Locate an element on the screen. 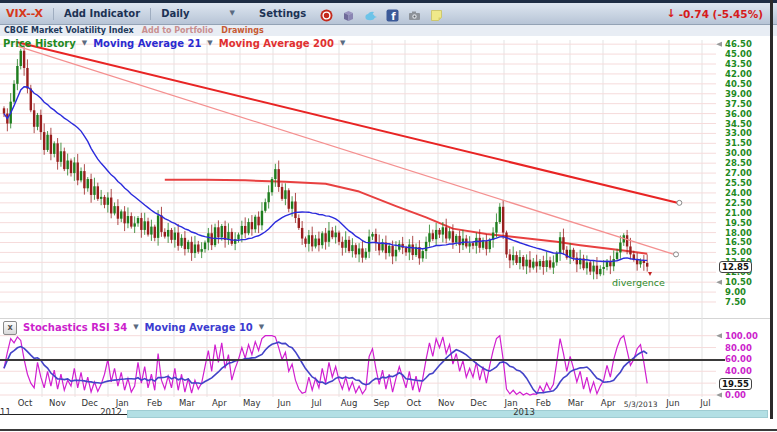 The height and width of the screenshot is (432, 777). divergence-annotation: divergence is located at coordinates (638, 282).